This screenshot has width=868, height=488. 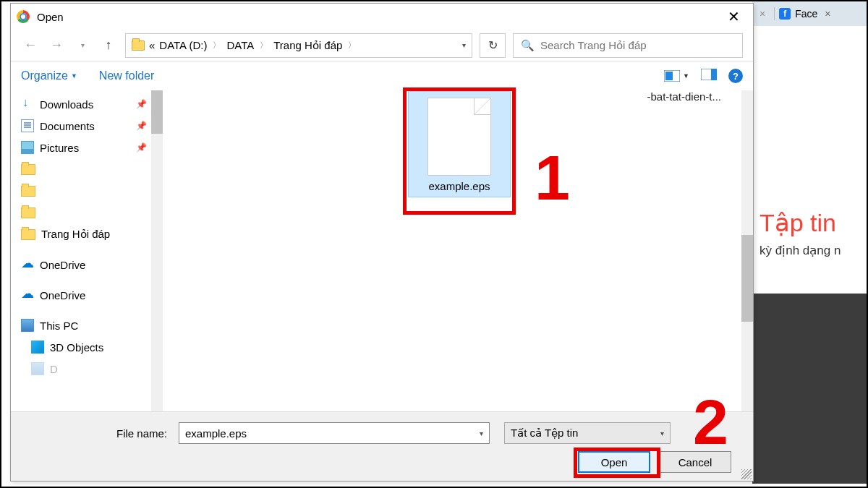 What do you see at coordinates (528, 46) in the screenshot?
I see `search-icon: 🔍` at bounding box center [528, 46].